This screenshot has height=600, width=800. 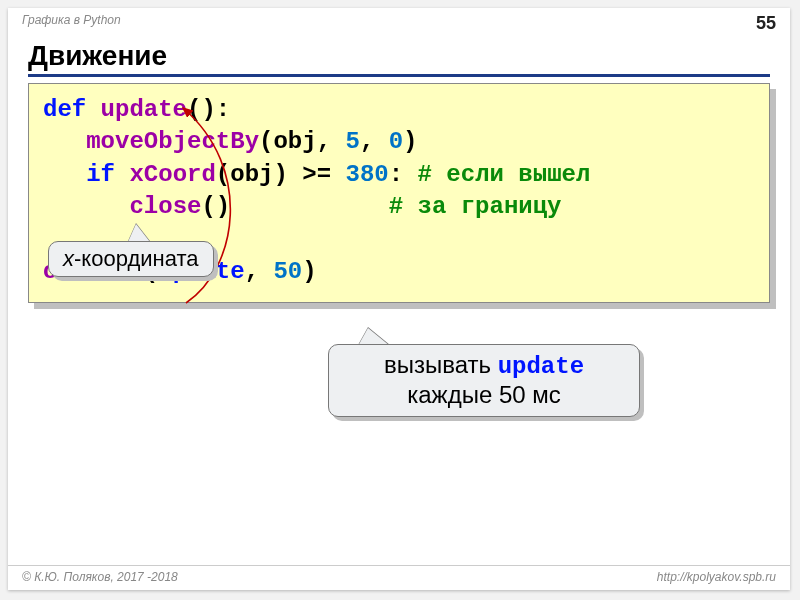 I want to click on pad, so click(x=309, y=206).